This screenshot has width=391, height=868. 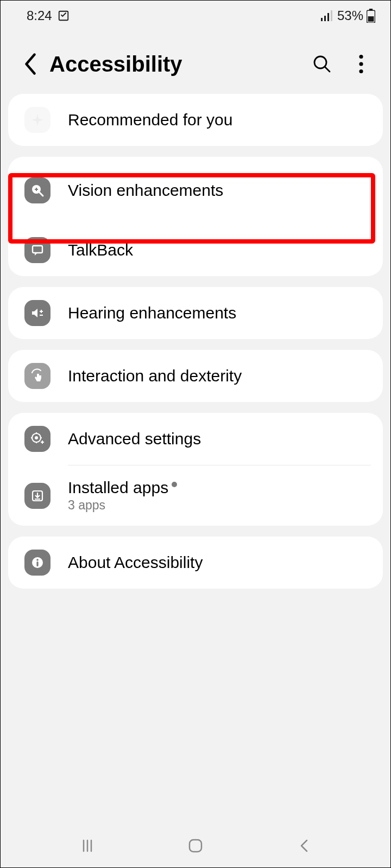 I want to click on nav-back-button, so click(x=304, y=846).